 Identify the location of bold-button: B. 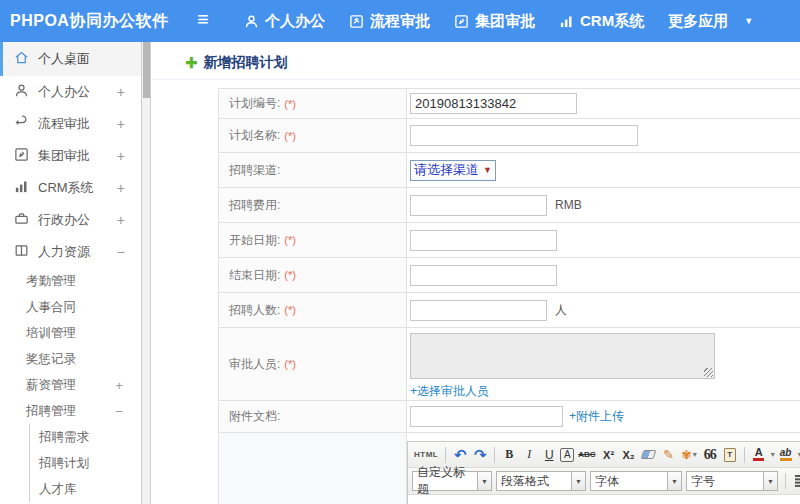
(509, 455).